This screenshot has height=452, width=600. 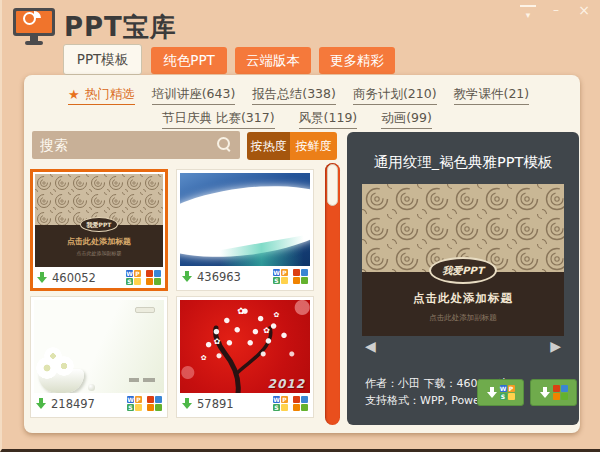 I want to click on sort-group: 按热度 按鲜度, so click(x=292, y=146).